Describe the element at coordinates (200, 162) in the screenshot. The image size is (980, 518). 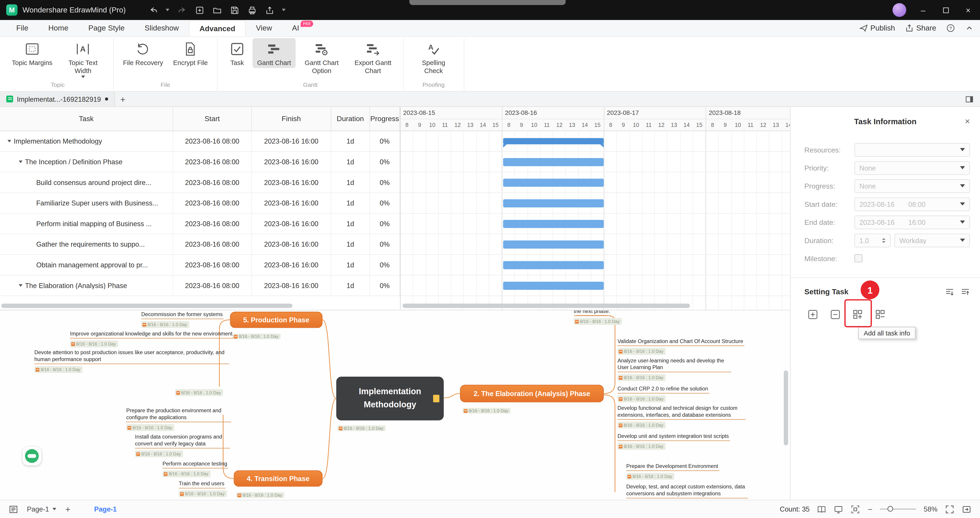
I see `gantt-table-row: The Inception / Definition Phase2023-08-…` at that location.